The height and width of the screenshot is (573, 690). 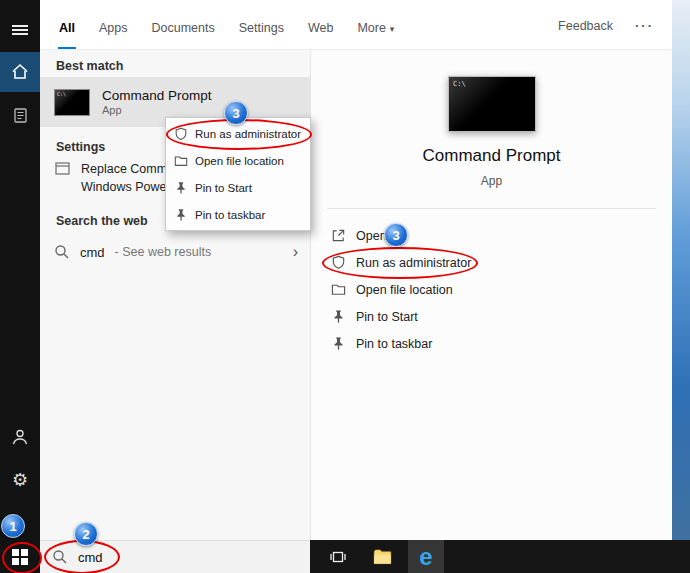 What do you see at coordinates (114, 27) in the screenshot?
I see `tab-apps: Apps` at bounding box center [114, 27].